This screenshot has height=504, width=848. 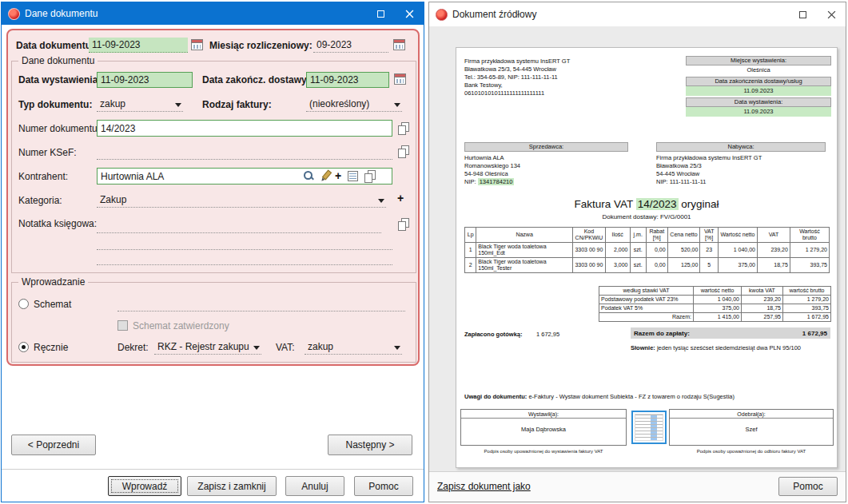 I want to click on attachment-thumbnail, so click(x=649, y=427).